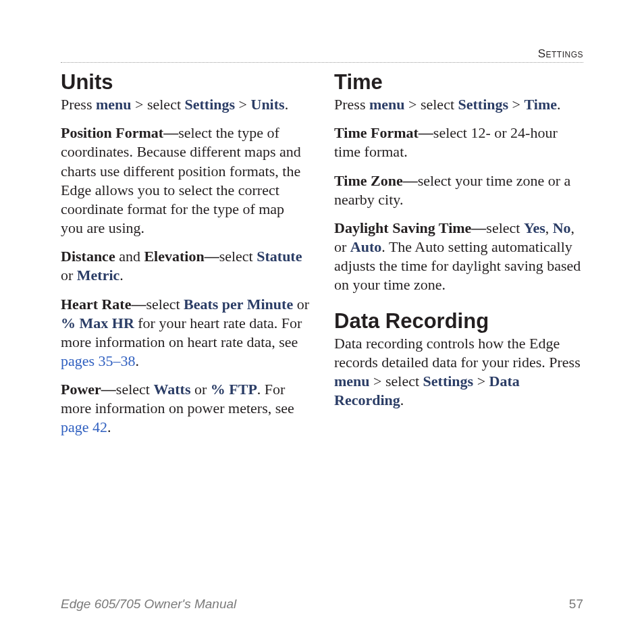  What do you see at coordinates (541, 104) in the screenshot?
I see `time-keyword: Time` at bounding box center [541, 104].